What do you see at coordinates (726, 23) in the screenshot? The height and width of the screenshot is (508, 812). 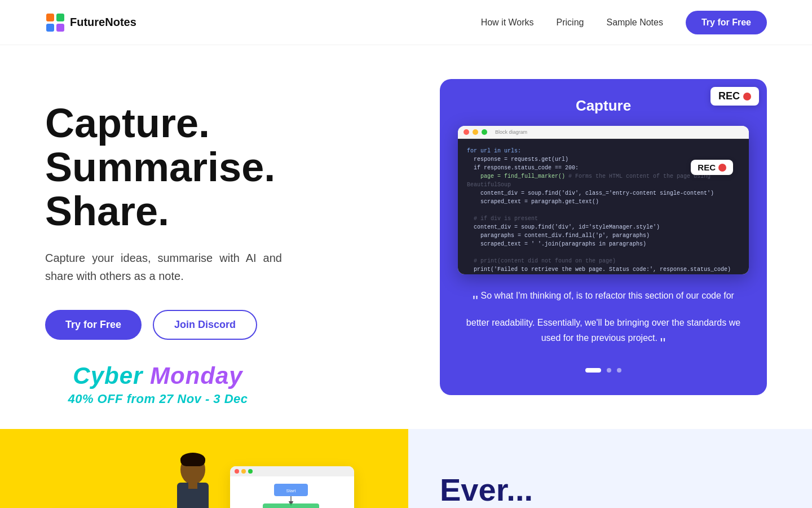 I see `nav-cta-button: Try for Free` at bounding box center [726, 23].